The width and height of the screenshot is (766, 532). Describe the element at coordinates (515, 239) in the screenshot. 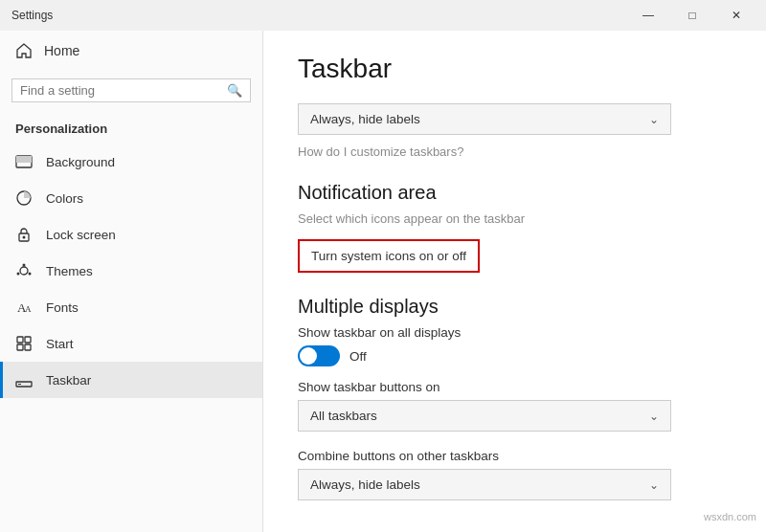

I see `notification-area-section: Notification area Select which icons app…` at that location.